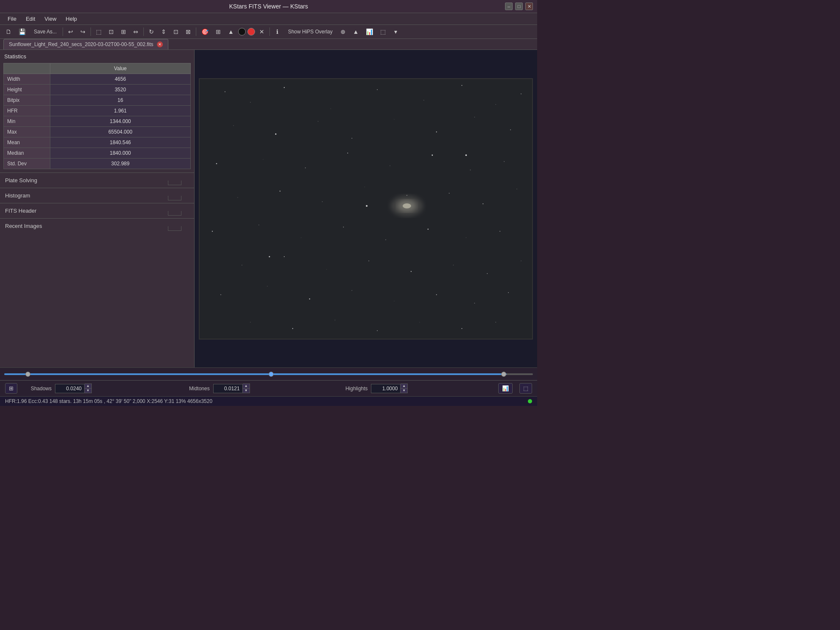 This screenshot has height=630, width=840. I want to click on table-row: HFR1.961, so click(97, 111).